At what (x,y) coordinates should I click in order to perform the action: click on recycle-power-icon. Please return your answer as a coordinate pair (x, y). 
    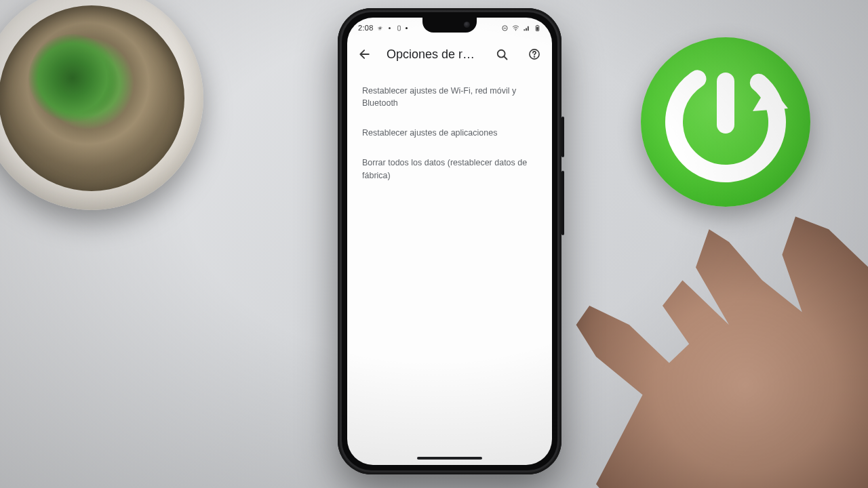
    Looking at the image, I should click on (726, 122).